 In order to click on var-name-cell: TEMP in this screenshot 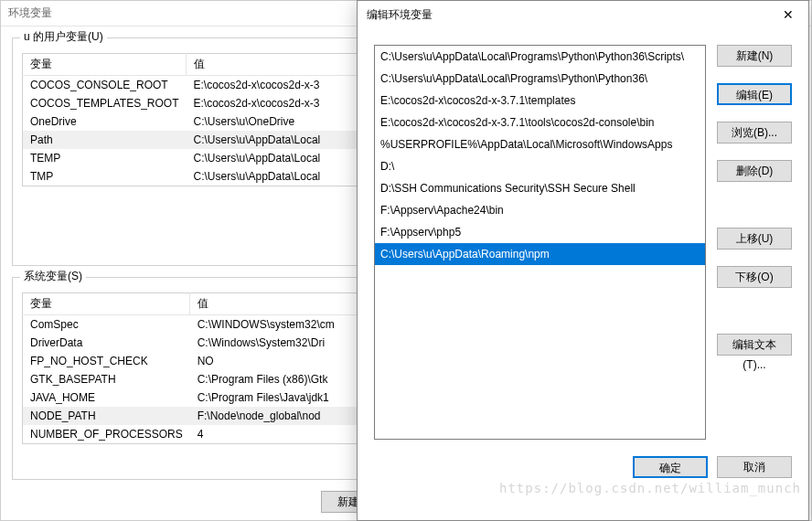, I will do `click(104, 158)`.